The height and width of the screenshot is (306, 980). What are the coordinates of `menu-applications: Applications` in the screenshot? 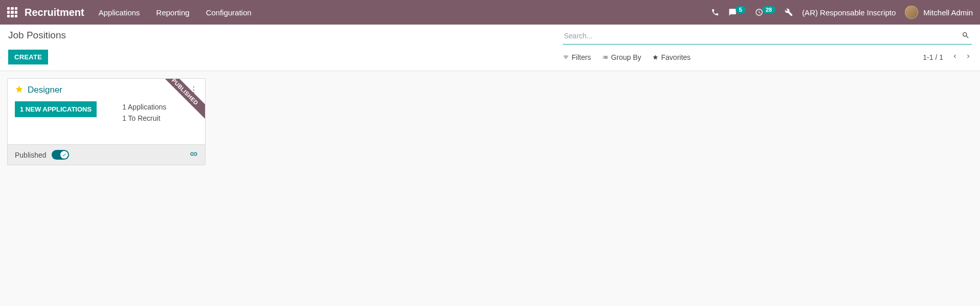 It's located at (120, 12).